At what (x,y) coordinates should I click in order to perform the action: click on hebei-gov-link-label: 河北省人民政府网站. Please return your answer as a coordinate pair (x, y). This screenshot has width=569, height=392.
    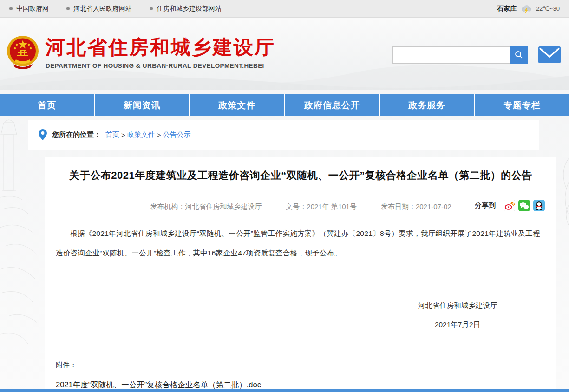
    Looking at the image, I should click on (103, 9).